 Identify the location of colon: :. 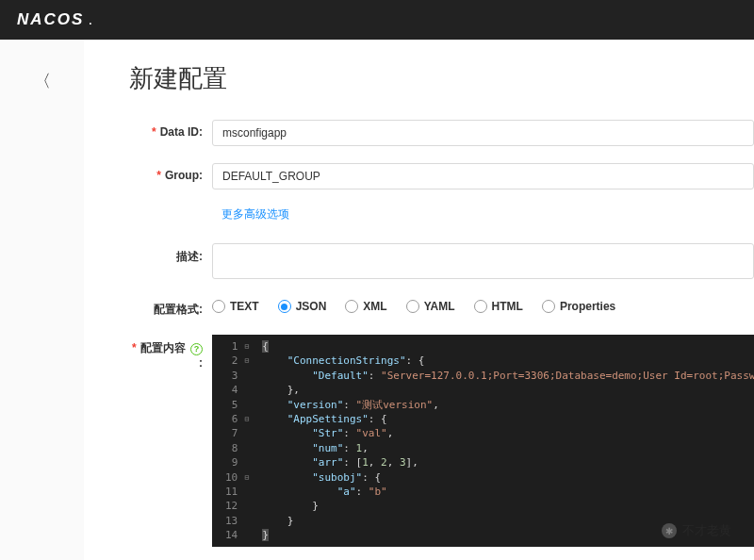
(201, 363).